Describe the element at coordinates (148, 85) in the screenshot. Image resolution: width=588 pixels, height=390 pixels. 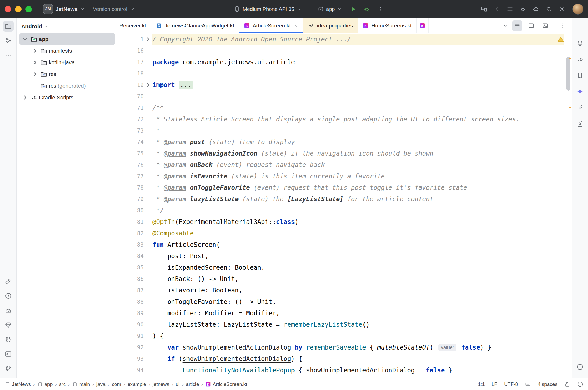
I see `fold-marker-icon` at that location.